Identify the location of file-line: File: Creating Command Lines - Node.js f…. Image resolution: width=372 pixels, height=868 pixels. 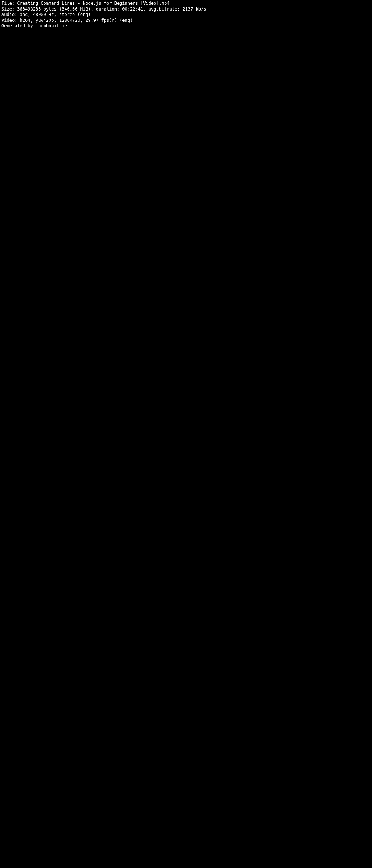
(186, 4).